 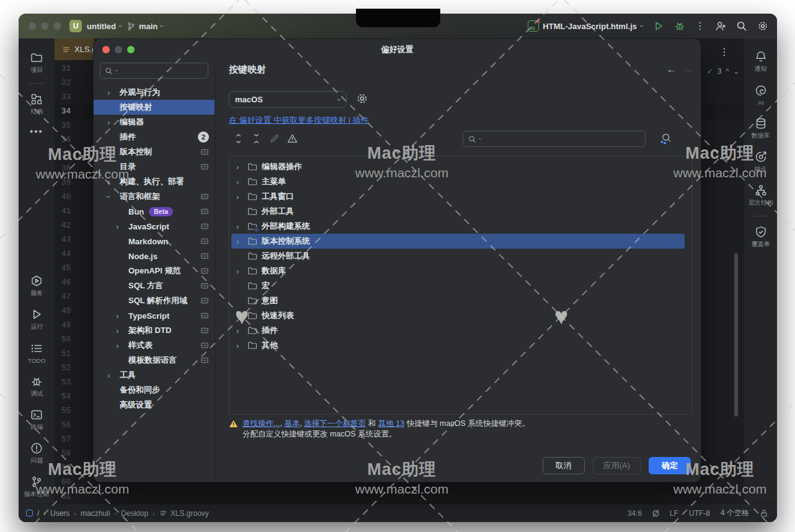 What do you see at coordinates (458, 197) in the screenshot?
I see `keymap-group-tool-windows: 工具窗口` at bounding box center [458, 197].